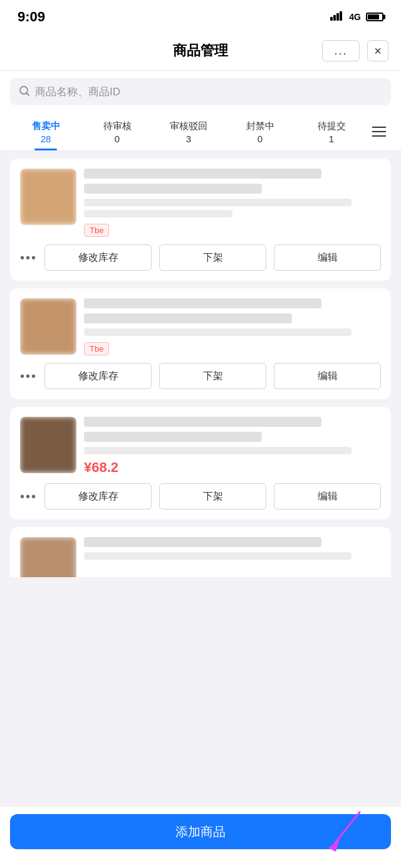 Image resolution: width=401 pixels, height=868 pixels. I want to click on tab-pending-count: 0, so click(117, 139).